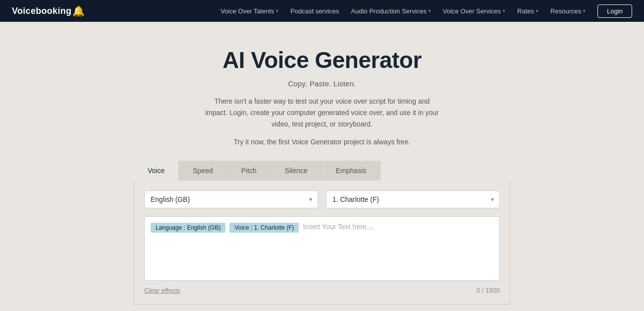  Describe the element at coordinates (162, 291) in the screenshot. I see `clear-effects-link: Clear effects` at that location.